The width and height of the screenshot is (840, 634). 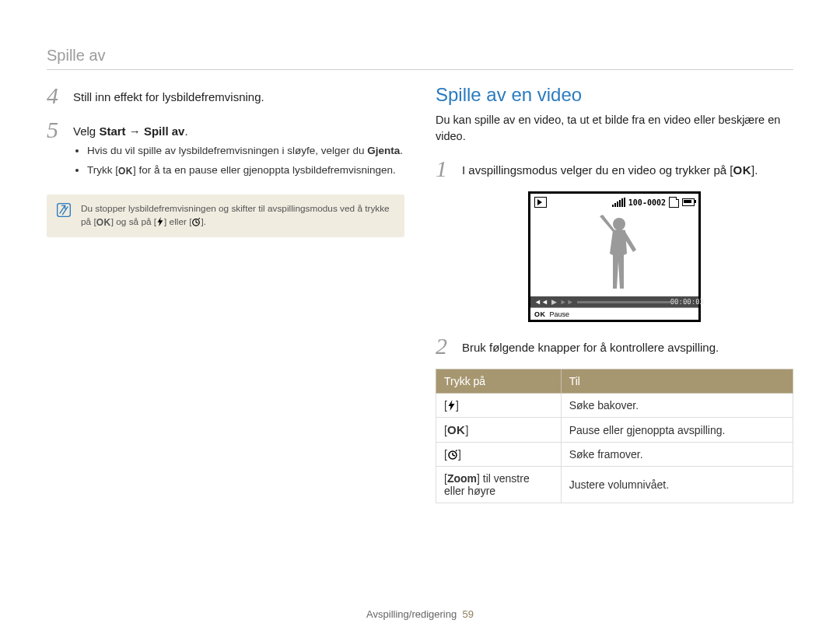 What do you see at coordinates (647, 202) in the screenshot?
I see `file-counter: 100-0002` at bounding box center [647, 202].